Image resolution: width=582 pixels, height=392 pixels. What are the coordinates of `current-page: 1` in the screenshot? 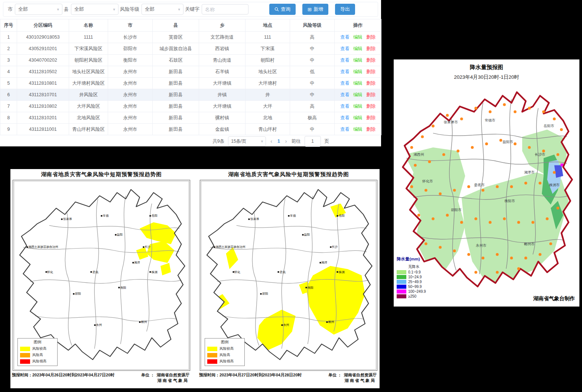 It's located at (279, 141).